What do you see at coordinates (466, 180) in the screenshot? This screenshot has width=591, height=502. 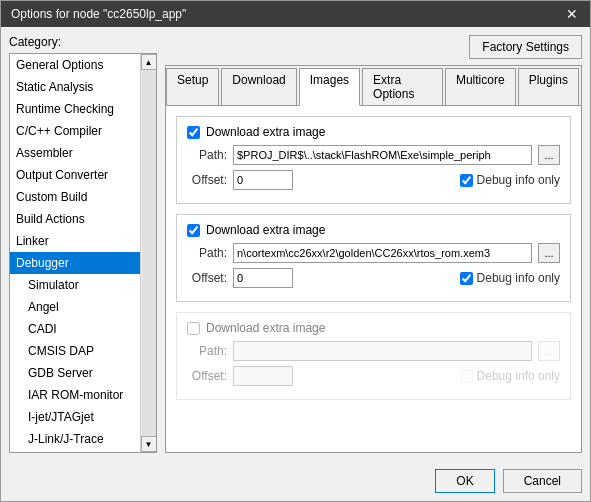 I see `group1-debug-checkbox` at bounding box center [466, 180].